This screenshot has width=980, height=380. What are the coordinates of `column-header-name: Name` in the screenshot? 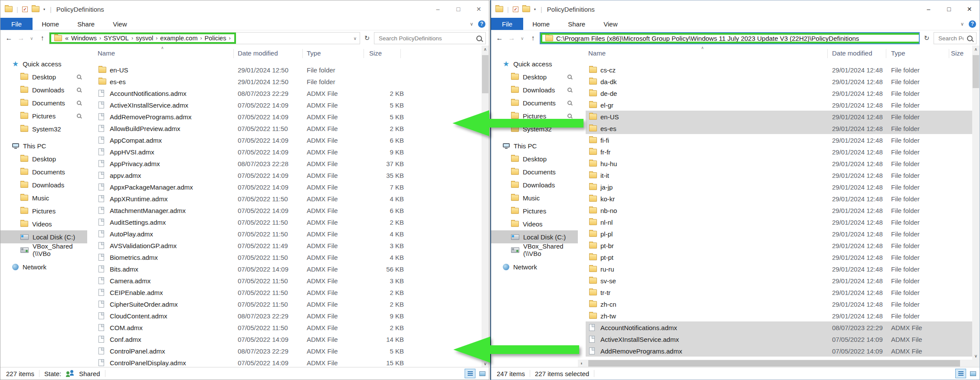 It's located at (597, 53).